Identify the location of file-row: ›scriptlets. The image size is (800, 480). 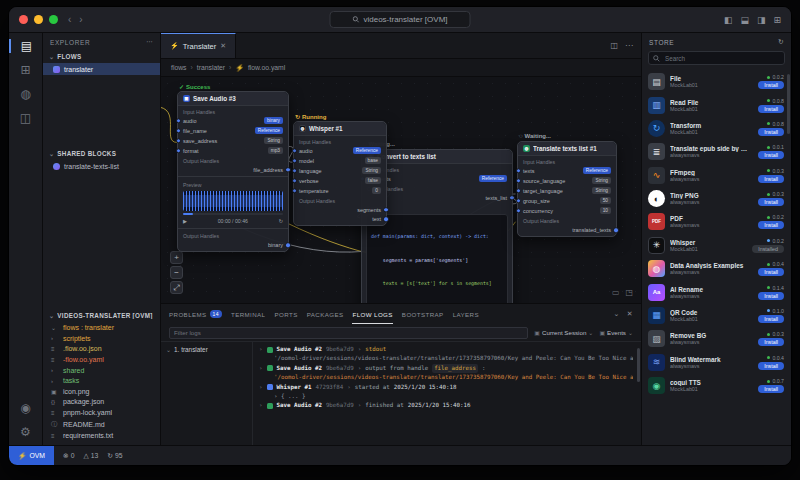
(102, 338).